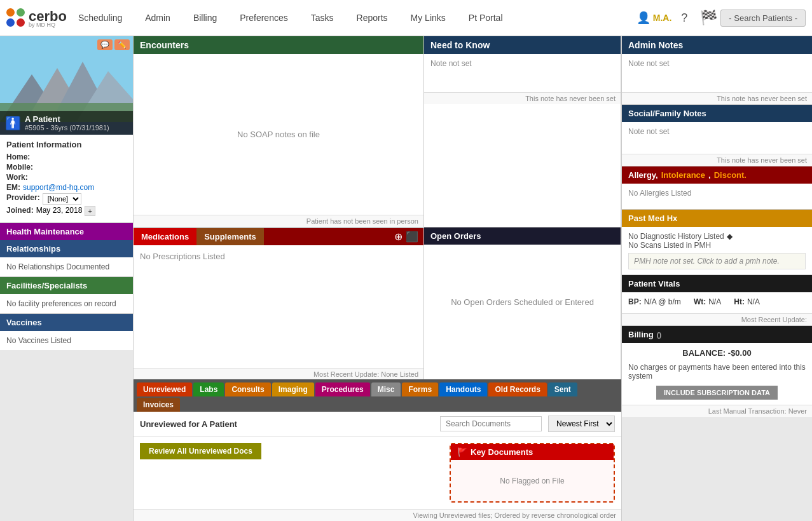 The width and height of the screenshot is (812, 521). I want to click on patient-name: A Patient, so click(67, 119).